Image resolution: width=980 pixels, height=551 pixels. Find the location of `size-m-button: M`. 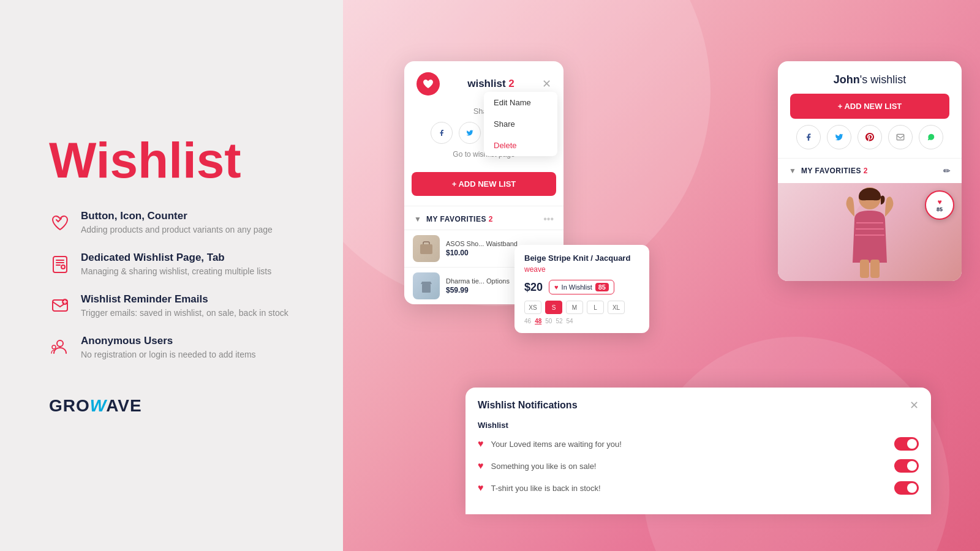

size-m-button: M is located at coordinates (575, 307).